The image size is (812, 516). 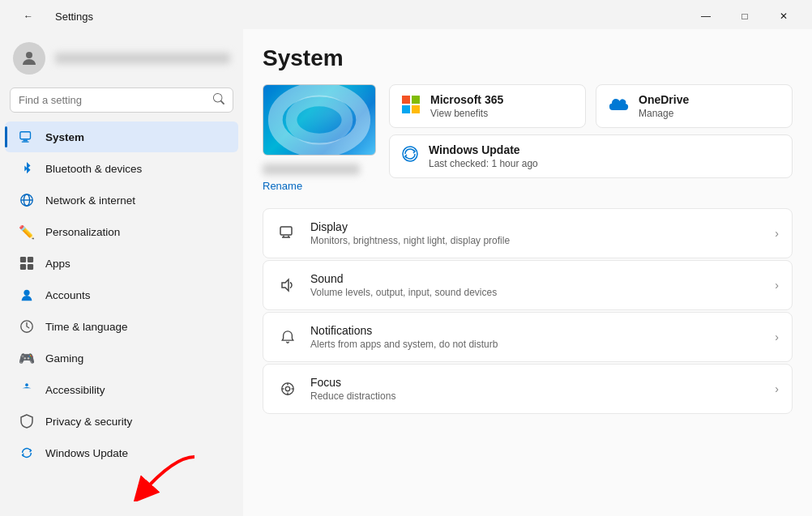 I want to click on apps-icon, so click(x=27, y=263).